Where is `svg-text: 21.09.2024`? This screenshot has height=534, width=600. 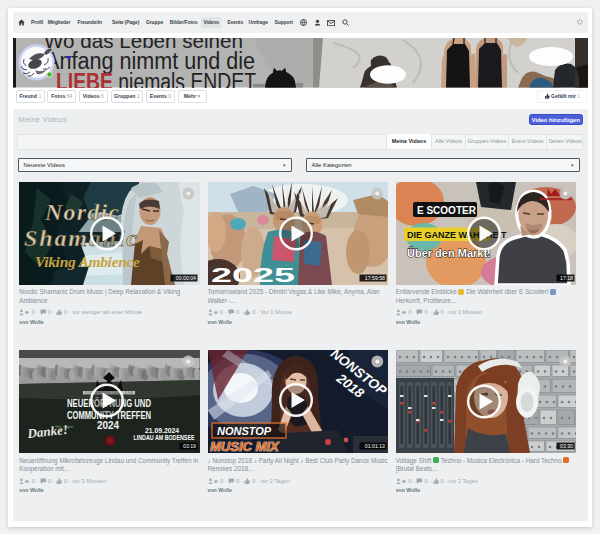 svg-text: 21.09.2024 is located at coordinates (162, 430).